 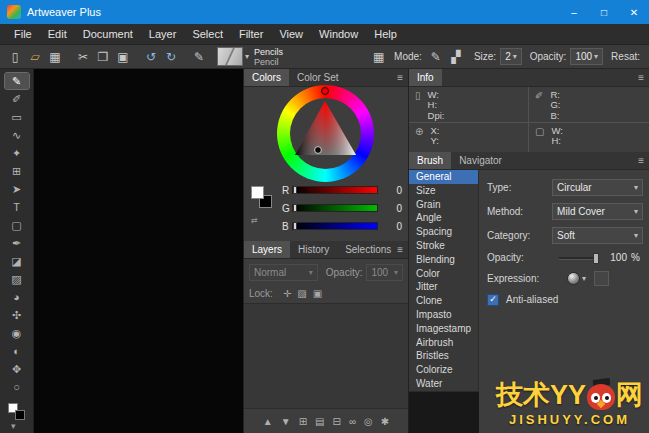 I want to click on brush-tool: ✎, so click(x=17, y=81).